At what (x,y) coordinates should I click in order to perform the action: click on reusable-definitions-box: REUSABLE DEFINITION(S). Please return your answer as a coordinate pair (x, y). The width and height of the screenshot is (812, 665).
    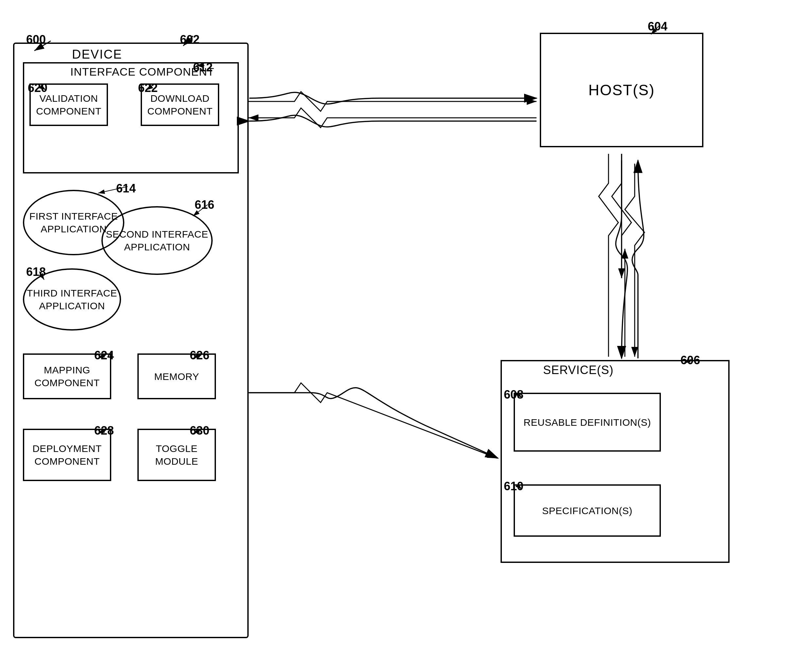
    Looking at the image, I should click on (587, 422).